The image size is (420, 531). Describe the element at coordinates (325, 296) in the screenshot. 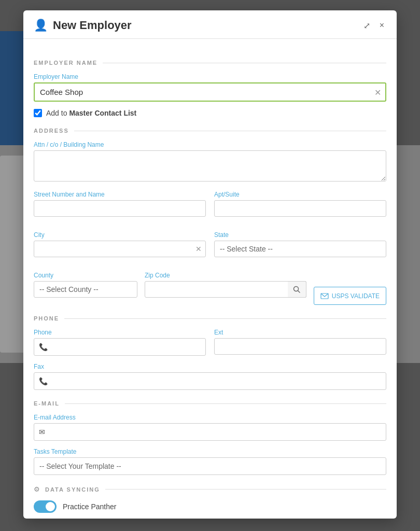

I see `envelope-icon` at that location.